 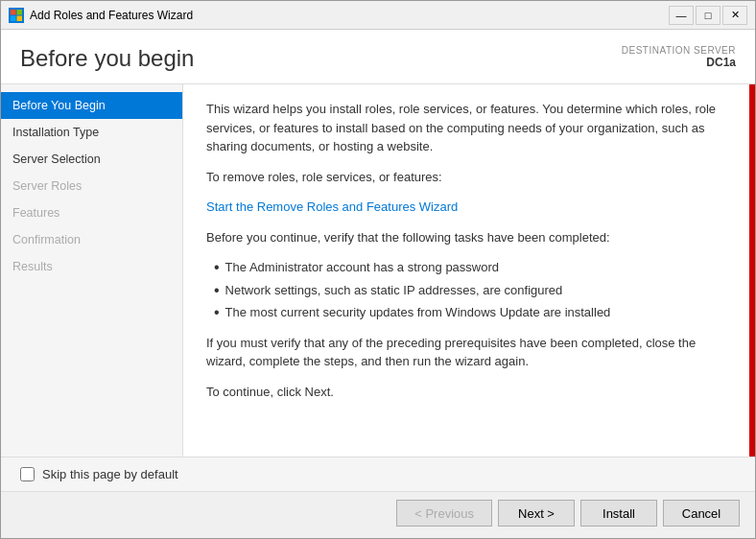 I want to click on minimize-button: —, so click(x=681, y=15).